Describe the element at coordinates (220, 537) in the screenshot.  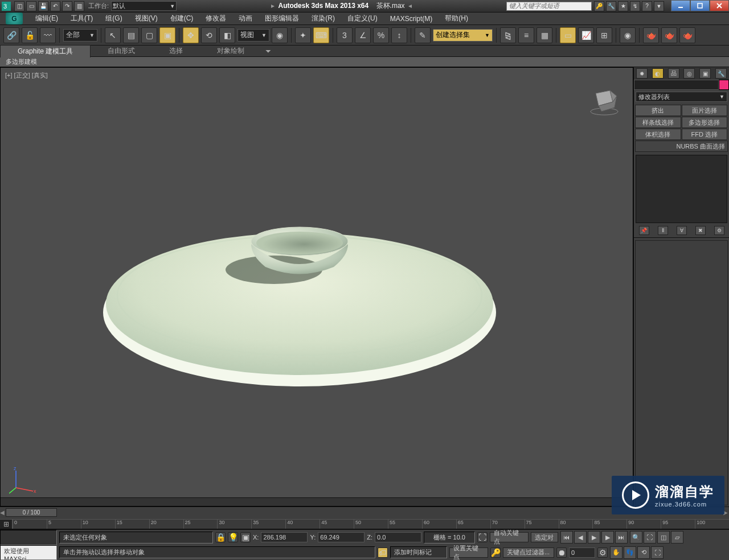
I see `lock-selection-icon: 🔒` at that location.